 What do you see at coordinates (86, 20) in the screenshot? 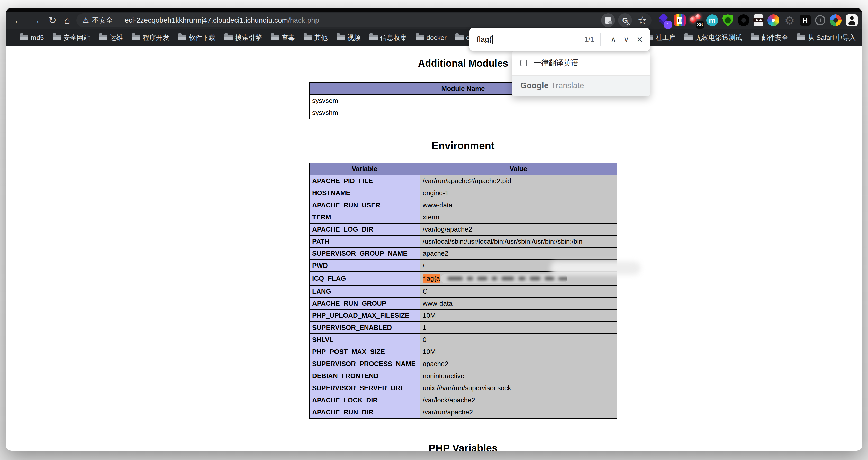
I see `warning-triangle-icon: ⚠` at bounding box center [86, 20].